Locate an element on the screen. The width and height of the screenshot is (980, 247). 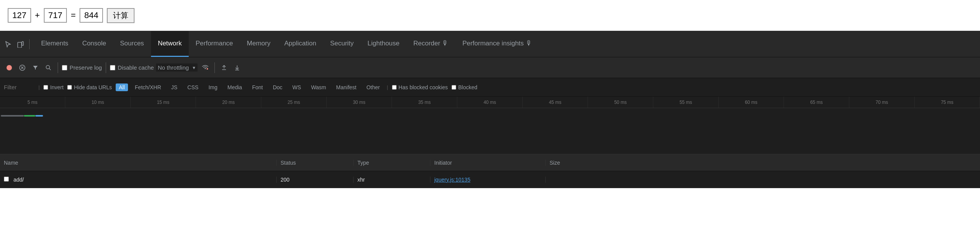
timeline-ruler: 5 ms10 ms15 ms20 ms25 ms30 ms35 ms40 ms4… is located at coordinates (490, 102).